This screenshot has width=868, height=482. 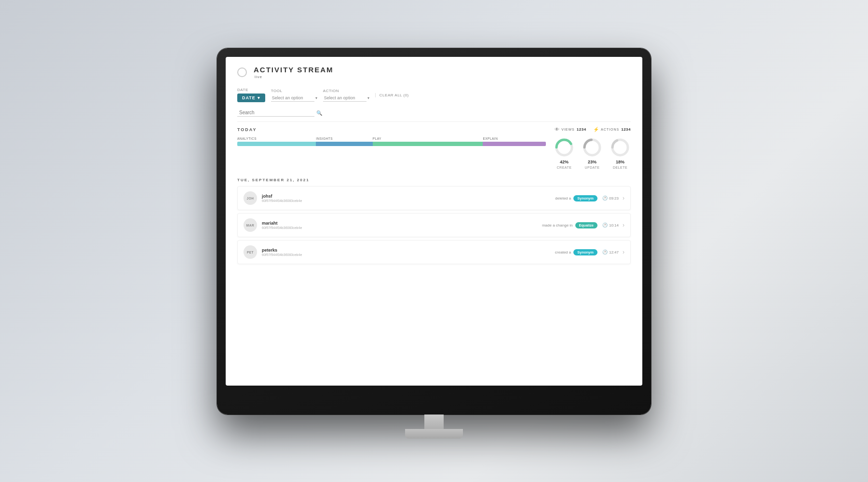 What do you see at coordinates (249, 98) in the screenshot?
I see `date-btn-label: DATE` at bounding box center [249, 98].